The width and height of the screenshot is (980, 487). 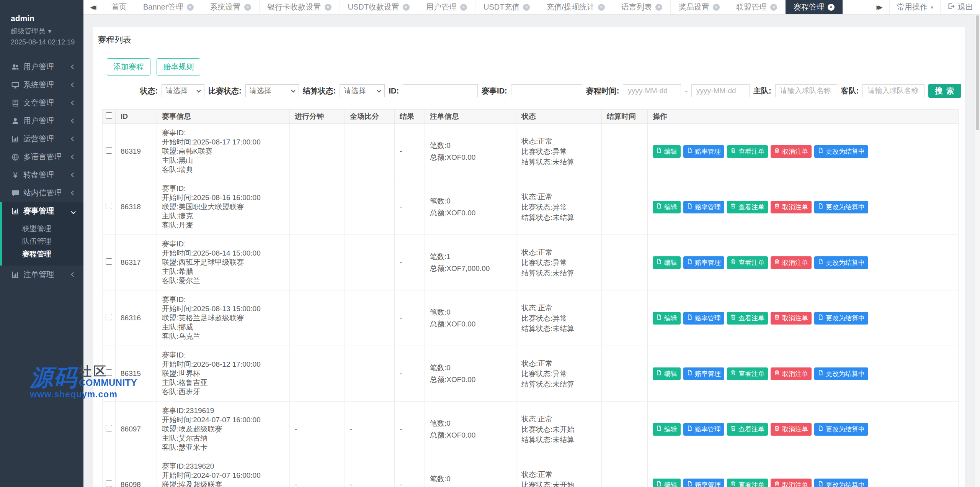 I want to click on scrollbar-thumb, so click(x=978, y=73).